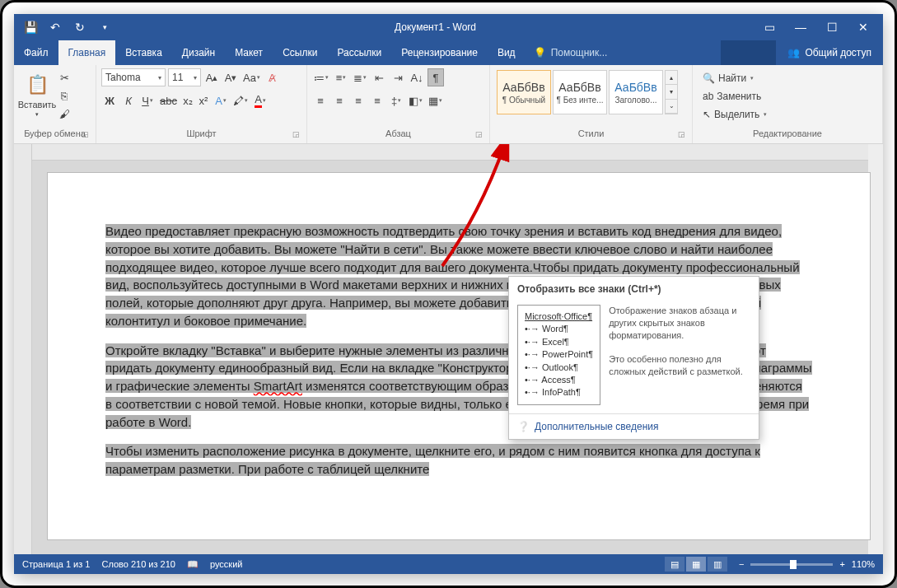 The height and width of the screenshot is (588, 897). What do you see at coordinates (696, 564) in the screenshot?
I see `view-print-icon: ▦` at bounding box center [696, 564].